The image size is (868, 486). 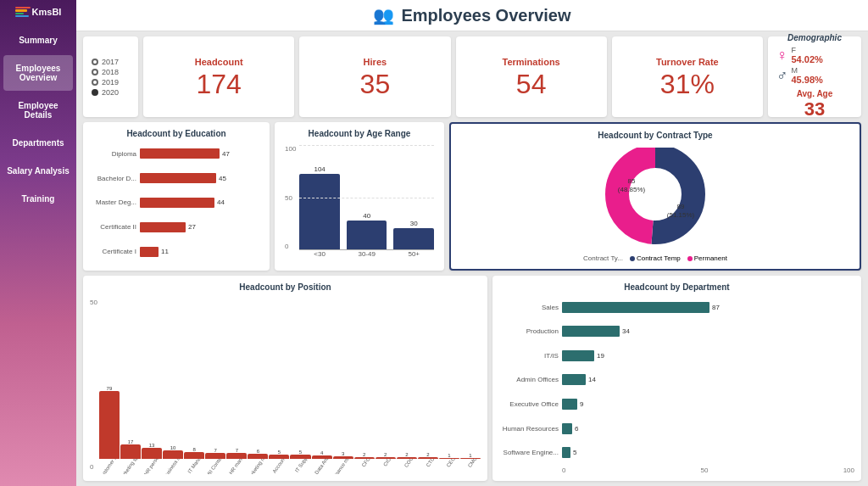 I want to click on donut-chart: 85 (48.85%) 89 (51.15%), so click(x=655, y=198).